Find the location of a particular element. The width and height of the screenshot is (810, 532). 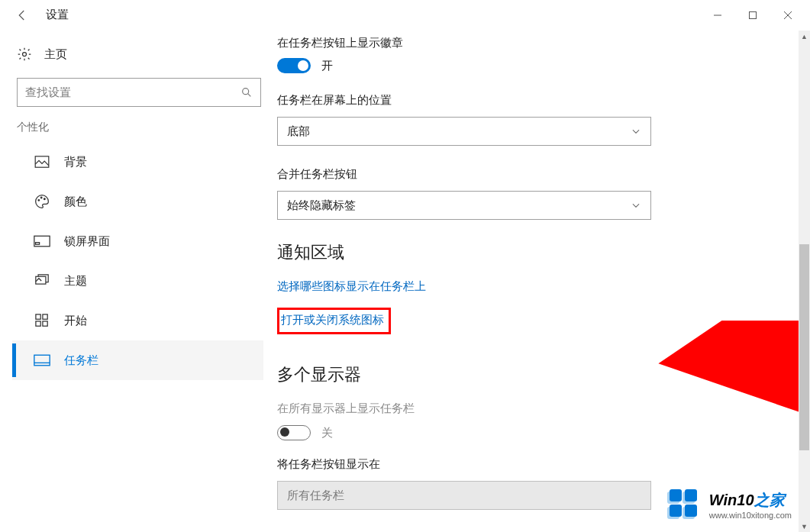

lockscreen-icon is located at coordinates (42, 241).